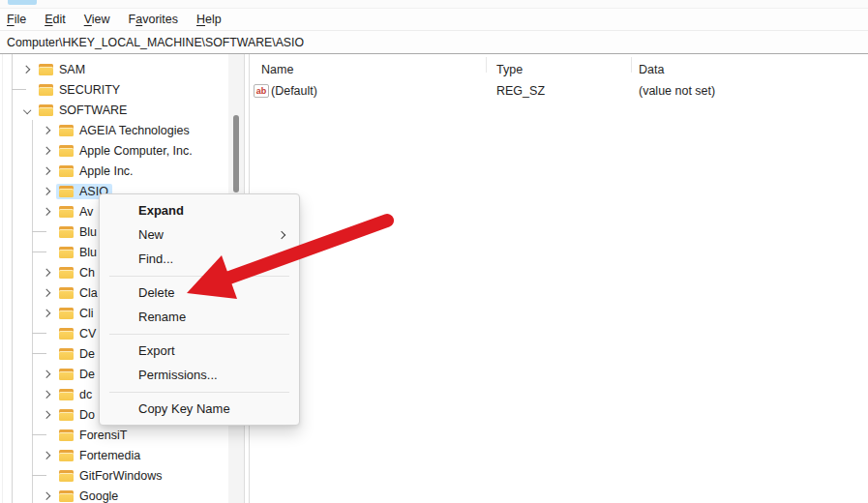 The height and width of the screenshot is (503, 868). I want to click on tree-item-label: GitForWindows, so click(120, 476).